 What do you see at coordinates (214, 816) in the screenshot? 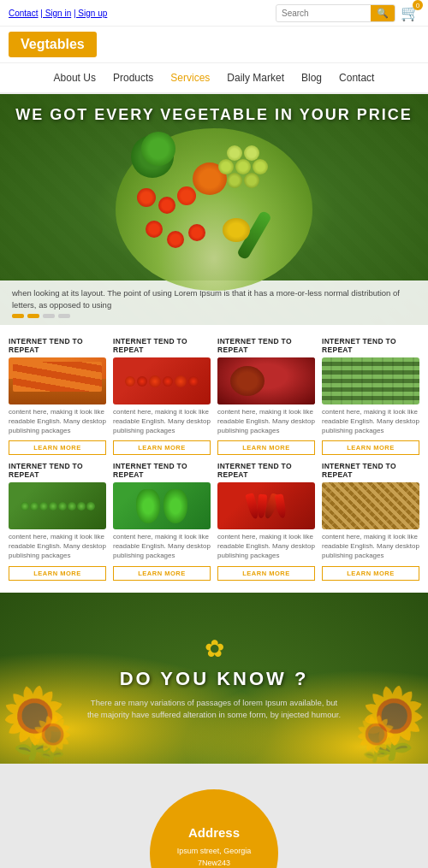
I see `address-section: Address Ipsum street, Georgia 7New243 in…` at bounding box center [214, 816].